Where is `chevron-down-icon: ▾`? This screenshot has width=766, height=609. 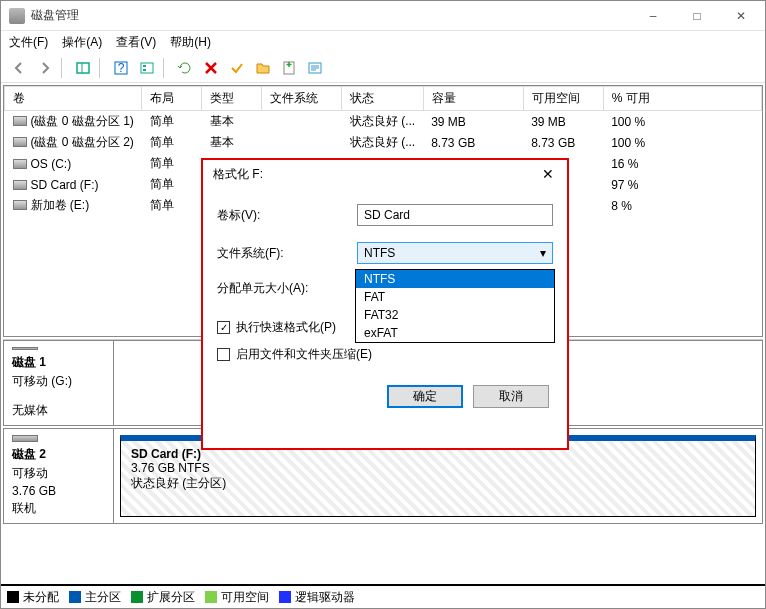
chevron-down-icon: ▾ is located at coordinates (543, 253).